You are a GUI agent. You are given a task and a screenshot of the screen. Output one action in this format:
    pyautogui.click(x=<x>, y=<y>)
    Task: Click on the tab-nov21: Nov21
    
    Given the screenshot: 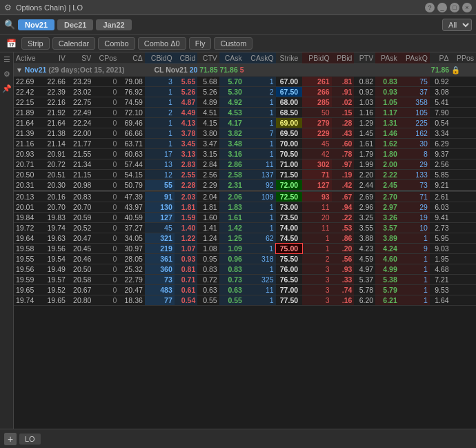 What is the action you would take?
    pyautogui.click(x=36, y=25)
    